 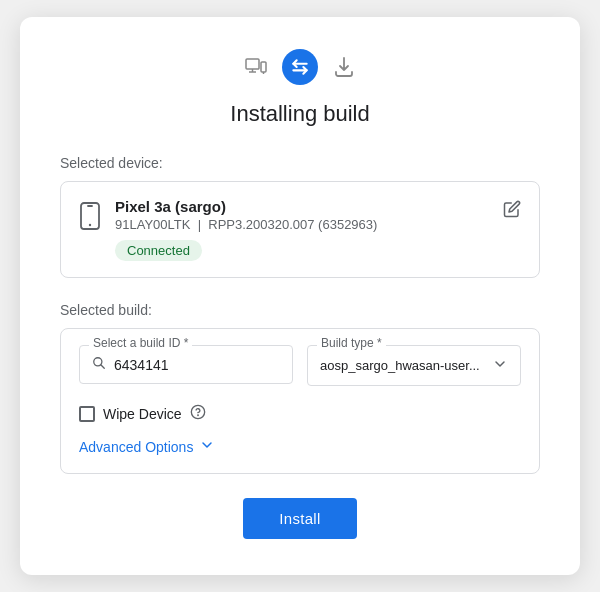 What do you see at coordinates (302, 230) in the screenshot?
I see `device-info: Pixel 3a (sargo) 91LAY00LTK | RPP3.20032…` at bounding box center [302, 230].